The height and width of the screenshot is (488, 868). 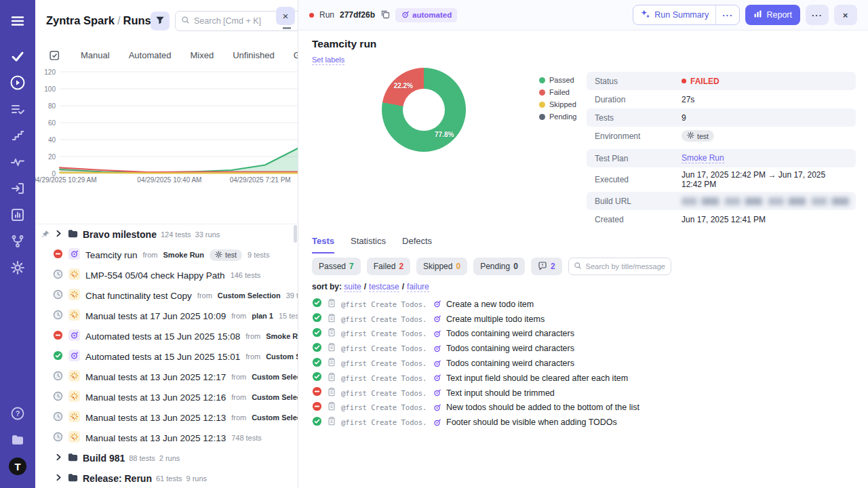 What do you see at coordinates (444, 134) in the screenshot?
I see `donut-slice-label: 77.8%` at bounding box center [444, 134].